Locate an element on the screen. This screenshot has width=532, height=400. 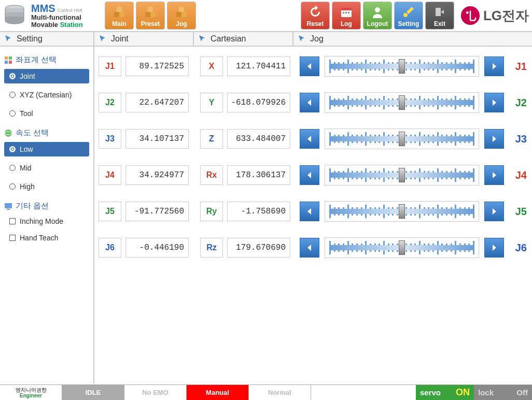
jog-J6-label: J6 is located at coordinates (518, 248).